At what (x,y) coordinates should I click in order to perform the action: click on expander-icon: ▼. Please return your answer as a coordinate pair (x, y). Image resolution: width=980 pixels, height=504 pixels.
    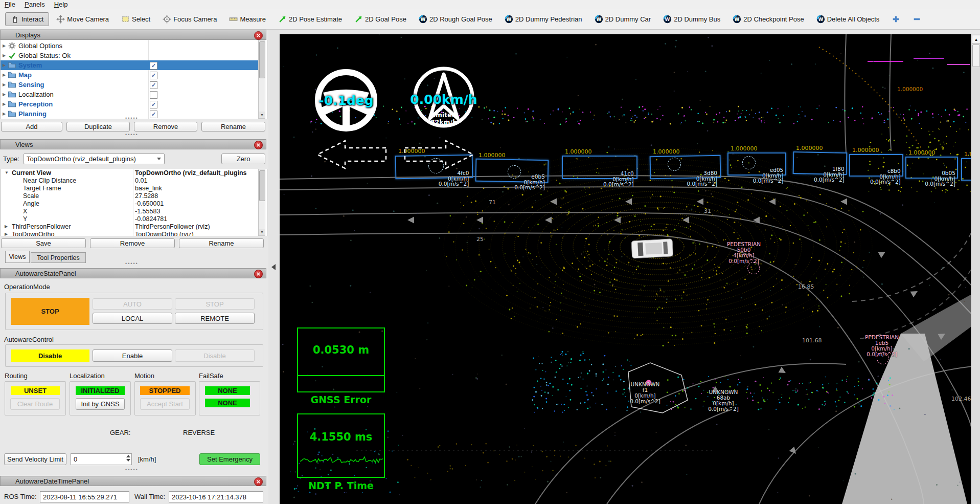
    Looking at the image, I should click on (7, 173).